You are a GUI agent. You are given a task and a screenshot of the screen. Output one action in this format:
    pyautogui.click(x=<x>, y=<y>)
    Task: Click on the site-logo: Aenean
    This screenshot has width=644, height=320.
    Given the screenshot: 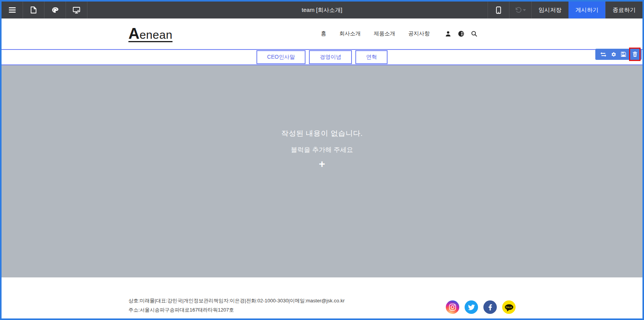 What is the action you would take?
    pyautogui.click(x=150, y=34)
    